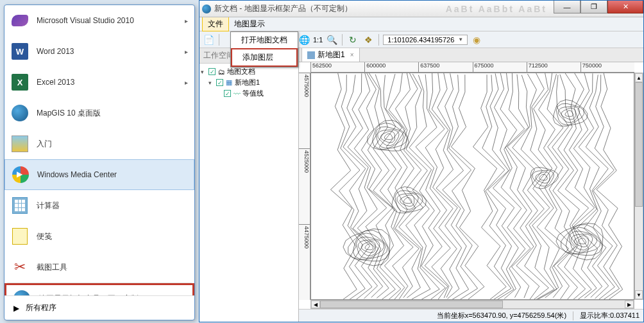 This screenshot has width=644, height=323. I want to click on all-programs-label: 所有程序, so click(41, 308).